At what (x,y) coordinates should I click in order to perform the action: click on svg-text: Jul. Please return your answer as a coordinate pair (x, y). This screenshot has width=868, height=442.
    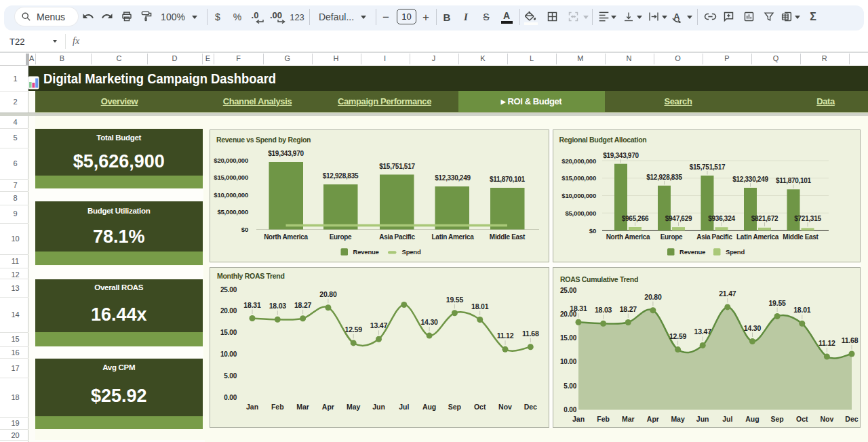
    Looking at the image, I should click on (727, 419).